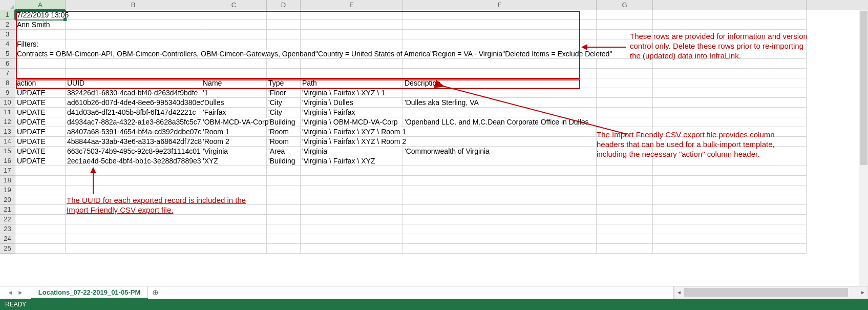  Describe the element at coordinates (8, 161) in the screenshot. I see `row-header: 16` at that location.